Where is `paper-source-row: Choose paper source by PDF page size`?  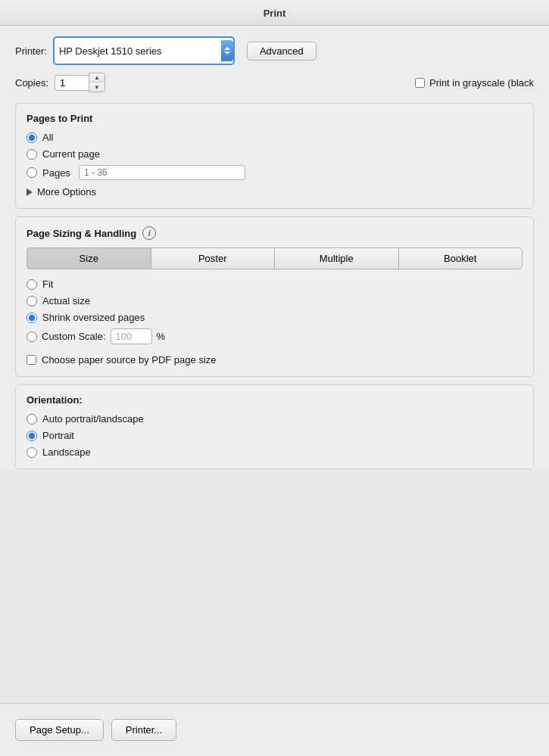
paper-source-row: Choose paper source by PDF page size is located at coordinates (274, 360).